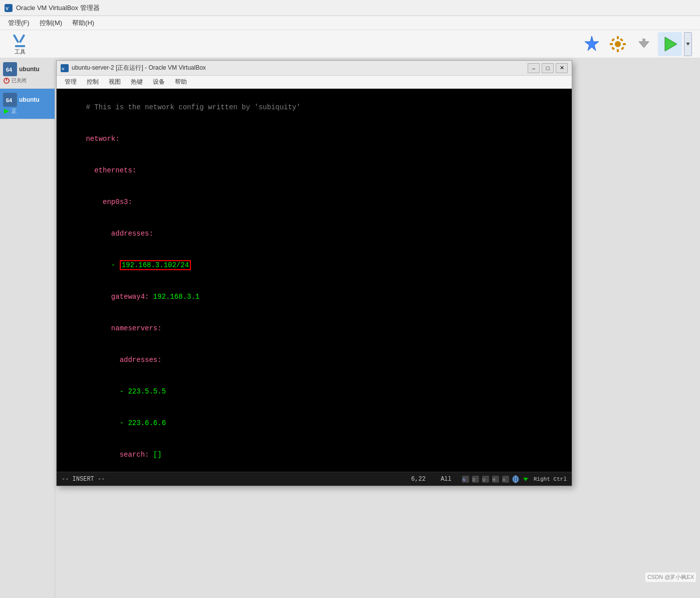 This screenshot has width=700, height=598. What do you see at coordinates (115, 82) in the screenshot?
I see `vm-menu-view: 视图` at bounding box center [115, 82].